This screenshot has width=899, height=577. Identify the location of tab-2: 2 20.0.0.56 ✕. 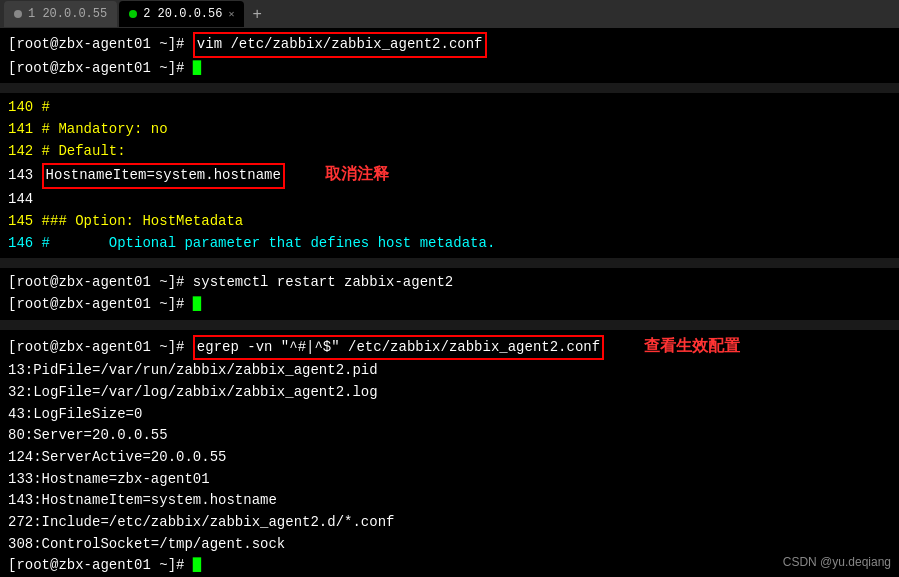
(182, 14).